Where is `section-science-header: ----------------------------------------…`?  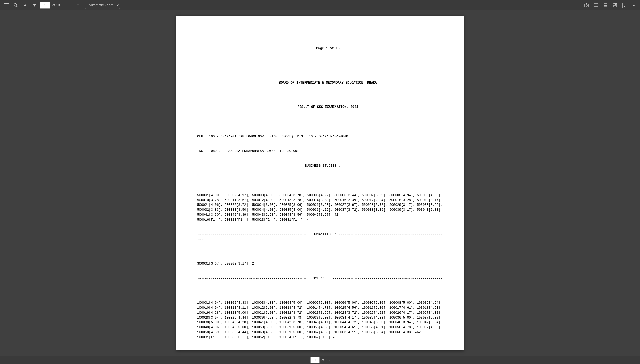
section-science-header: ----------------------------------------… is located at coordinates (320, 279).